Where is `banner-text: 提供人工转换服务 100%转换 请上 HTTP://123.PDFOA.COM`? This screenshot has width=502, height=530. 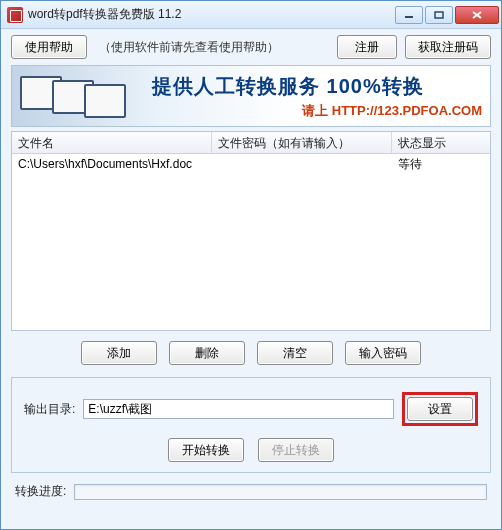 banner-text: 提供人工转换服务 100%转换 请上 HTTP://123.PDFOA.COM is located at coordinates (321, 96).